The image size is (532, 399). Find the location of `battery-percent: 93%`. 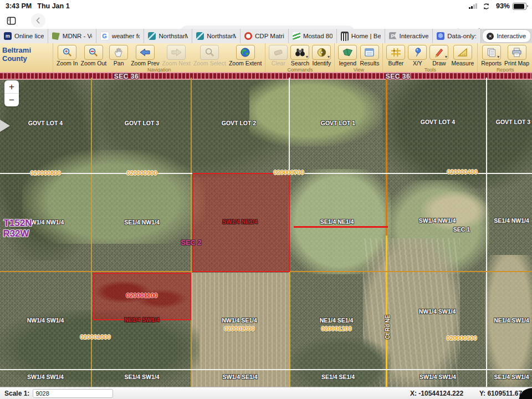

battery-percent: 93% is located at coordinates (503, 6).